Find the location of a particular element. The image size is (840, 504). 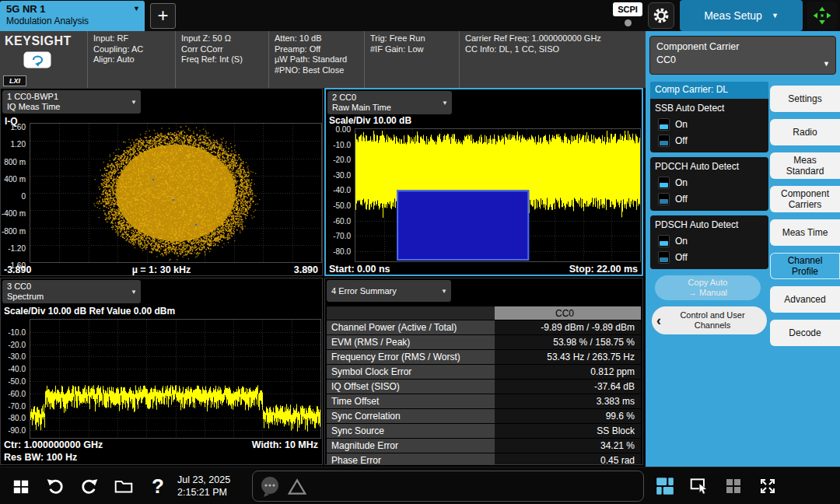

file-button is located at coordinates (124, 486).